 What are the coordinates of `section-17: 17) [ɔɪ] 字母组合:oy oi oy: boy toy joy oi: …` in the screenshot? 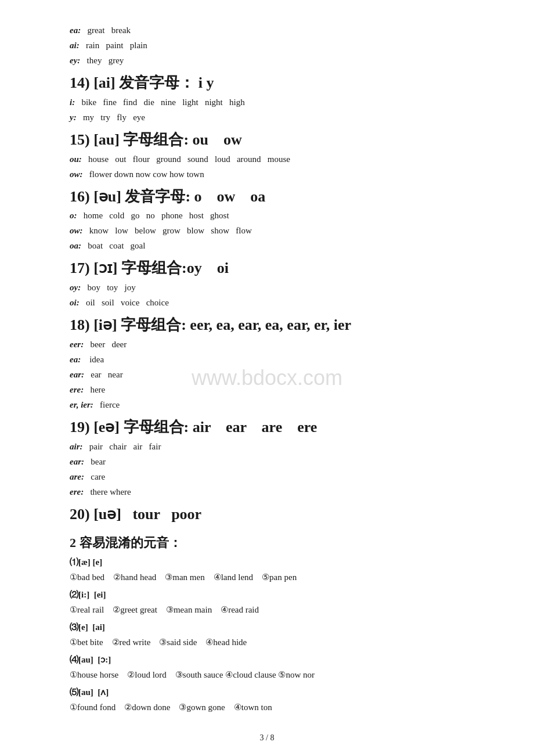 It's located at (267, 284).